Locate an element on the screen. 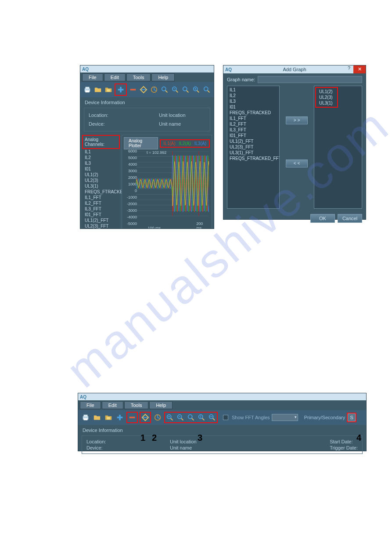 The image size is (392, 555). ytick: 6000 is located at coordinates (131, 151).